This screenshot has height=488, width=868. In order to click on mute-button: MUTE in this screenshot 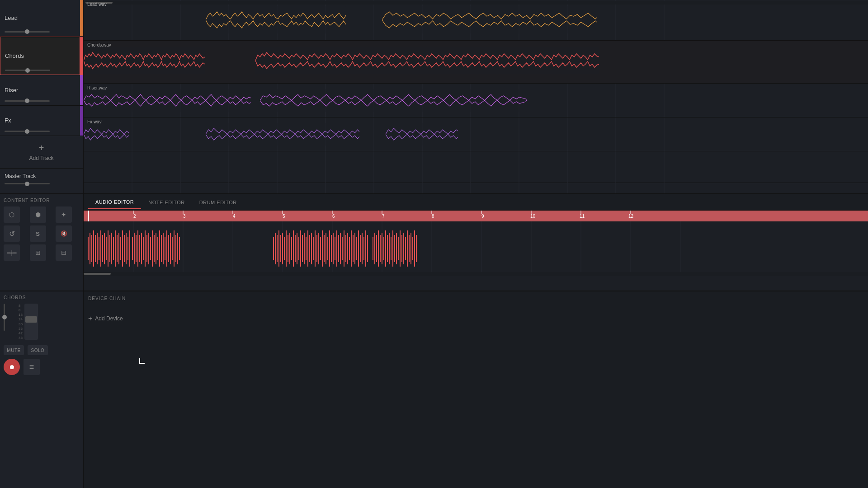, I will do `click(14, 350)`.